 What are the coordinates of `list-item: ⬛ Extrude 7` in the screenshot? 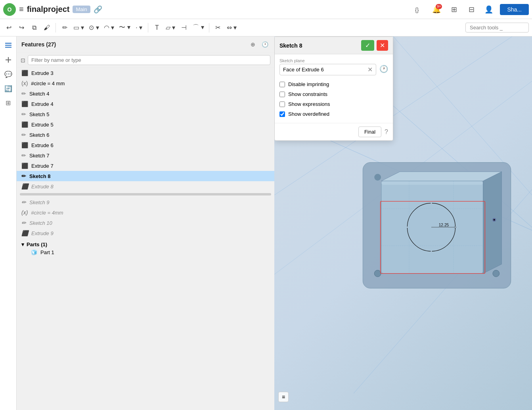 It's located at (145, 166).